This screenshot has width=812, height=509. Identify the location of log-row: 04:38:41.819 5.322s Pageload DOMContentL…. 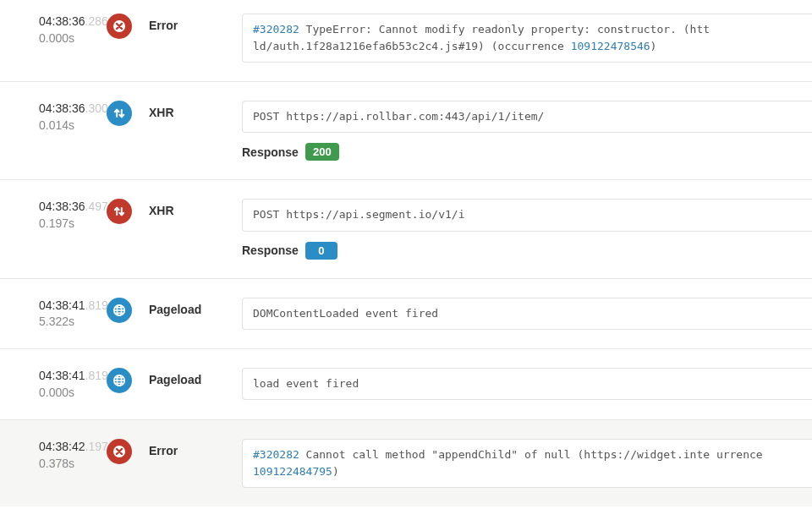
(406, 315).